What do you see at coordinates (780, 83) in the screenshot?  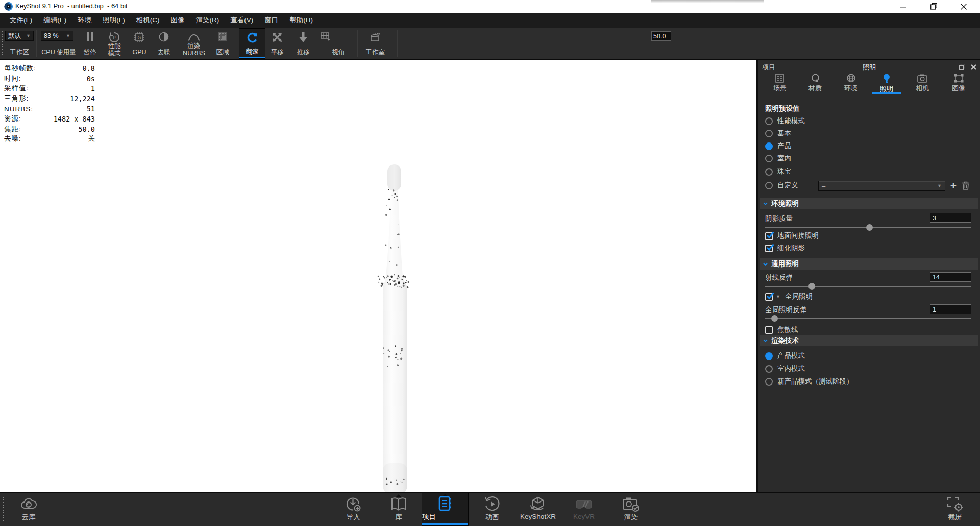 I see `tab-scene: 场景` at bounding box center [780, 83].